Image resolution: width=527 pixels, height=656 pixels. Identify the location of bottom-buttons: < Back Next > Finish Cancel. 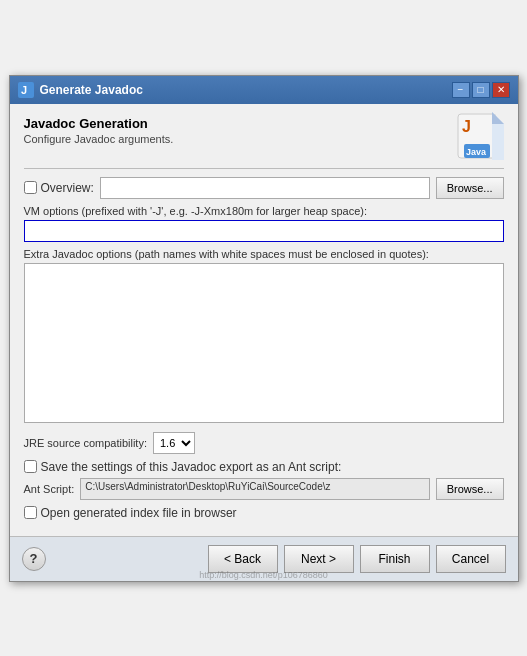
(357, 559).